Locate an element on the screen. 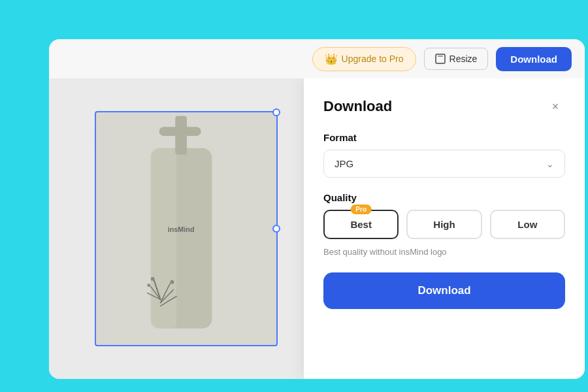  resize-icon is located at coordinates (440, 59).